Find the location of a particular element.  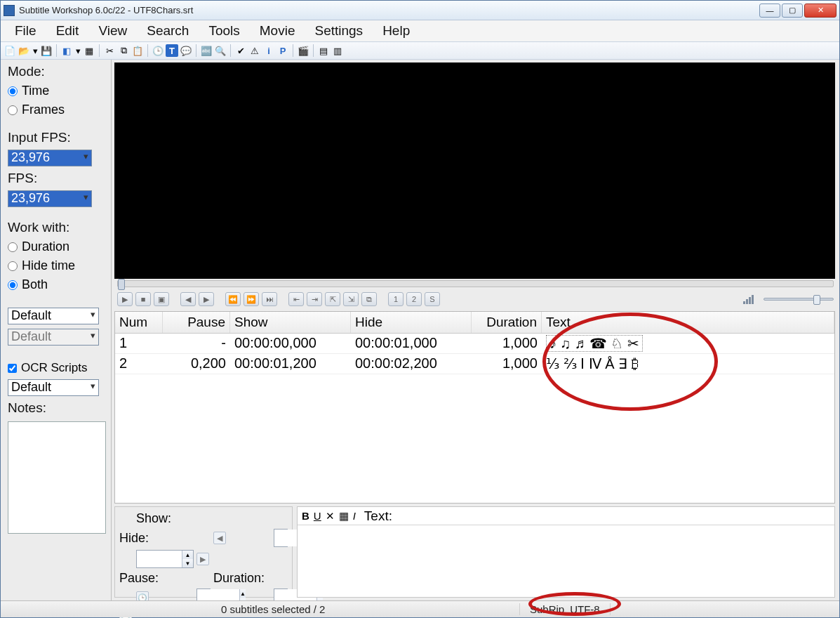

ocr-combo: Default is located at coordinates (53, 388).